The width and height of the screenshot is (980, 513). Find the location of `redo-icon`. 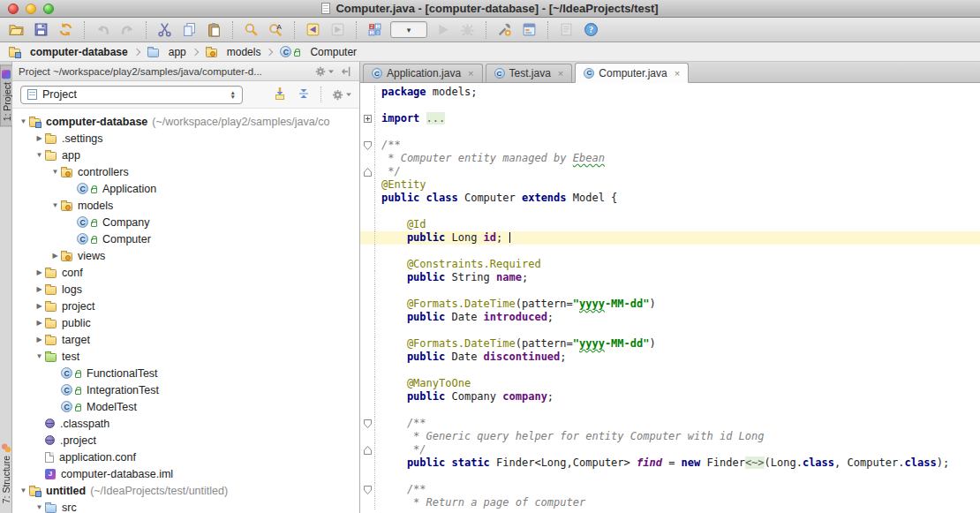

redo-icon is located at coordinates (127, 30).